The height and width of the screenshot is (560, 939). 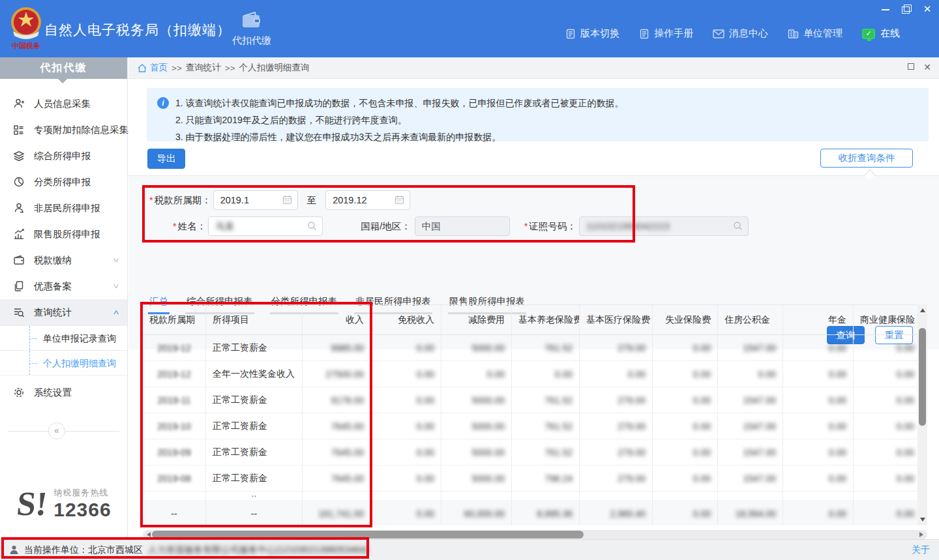 I want to click on manual-label: 操作手册, so click(x=674, y=34).